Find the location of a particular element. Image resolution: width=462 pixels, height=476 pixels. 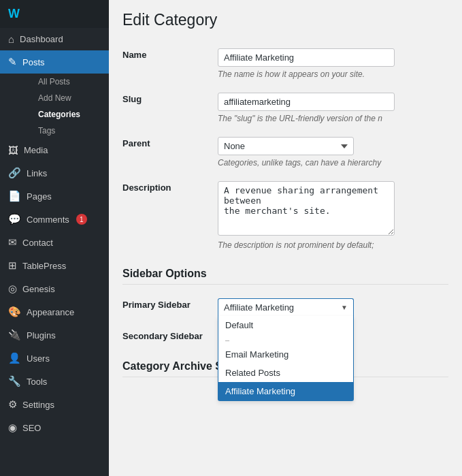

page-title: Edit Category is located at coordinates (286, 20).